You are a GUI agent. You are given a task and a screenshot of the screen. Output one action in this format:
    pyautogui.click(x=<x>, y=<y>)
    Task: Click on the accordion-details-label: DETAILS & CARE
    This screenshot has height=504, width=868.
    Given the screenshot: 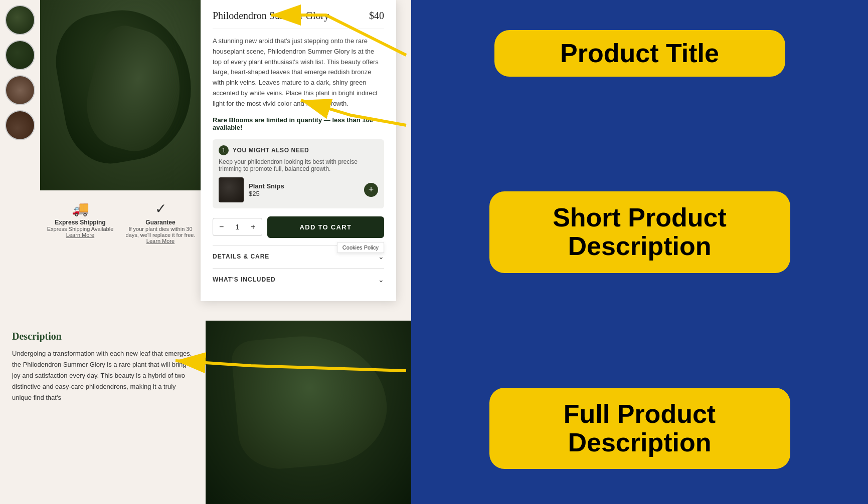 What is the action you would take?
    pyautogui.click(x=241, y=257)
    